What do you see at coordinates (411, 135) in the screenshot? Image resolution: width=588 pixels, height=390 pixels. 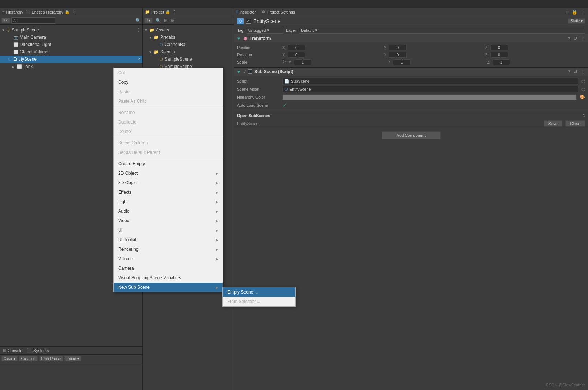 I see `add-component-button: Add Component` at bounding box center [411, 135].